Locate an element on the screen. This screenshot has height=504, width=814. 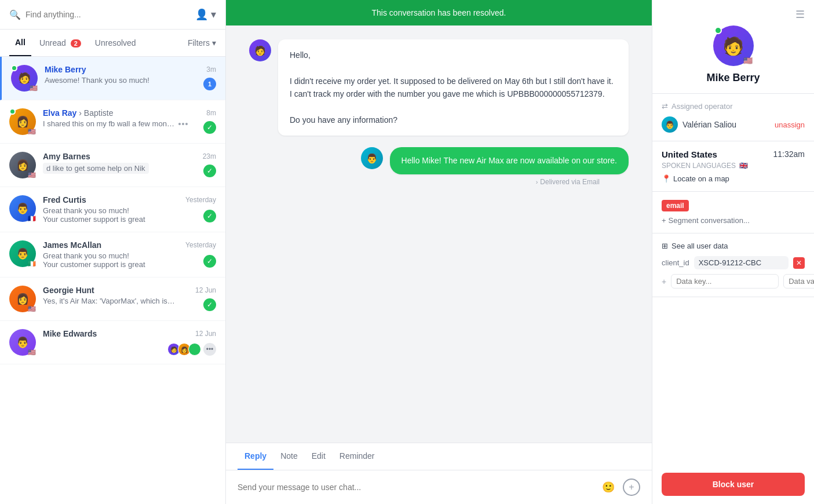
emoji-button: 🙂 is located at coordinates (608, 487).